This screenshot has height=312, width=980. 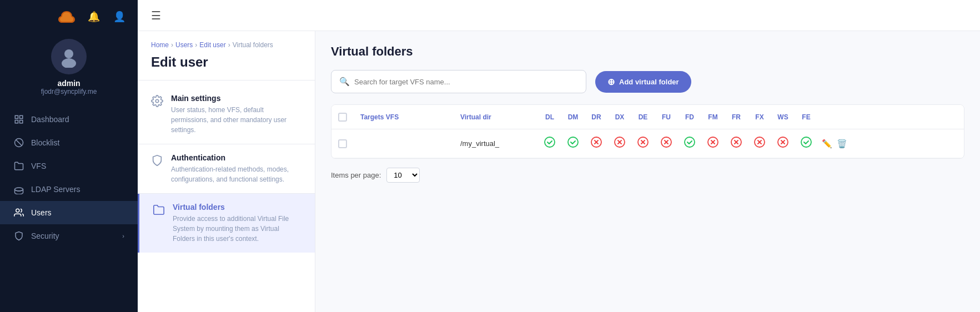 I want to click on col-fr: FR, so click(x=736, y=117).